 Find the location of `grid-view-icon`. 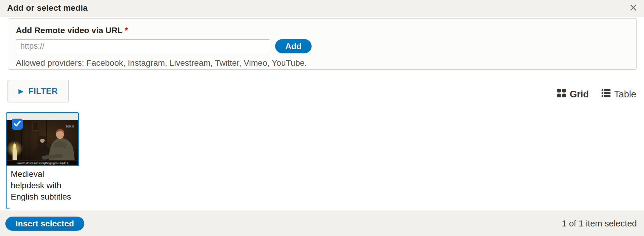

grid-view-icon is located at coordinates (562, 94).